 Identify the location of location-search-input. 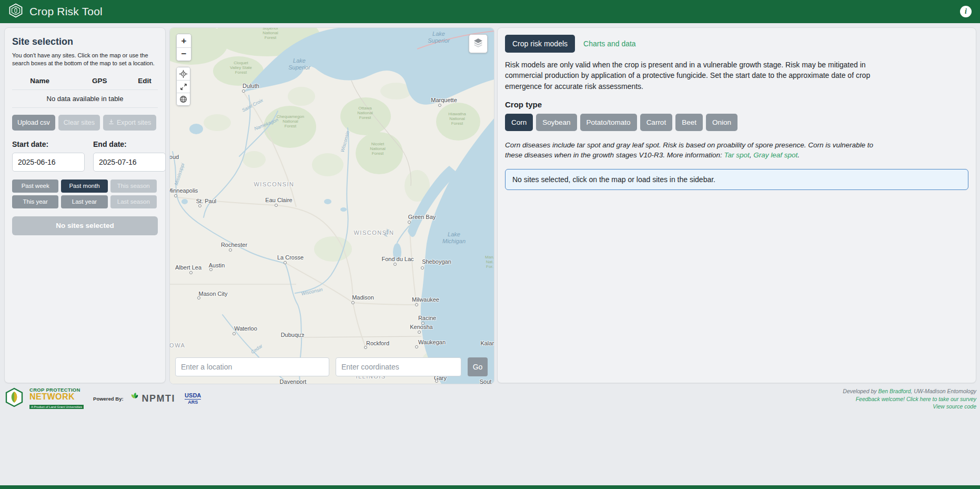
(252, 367).